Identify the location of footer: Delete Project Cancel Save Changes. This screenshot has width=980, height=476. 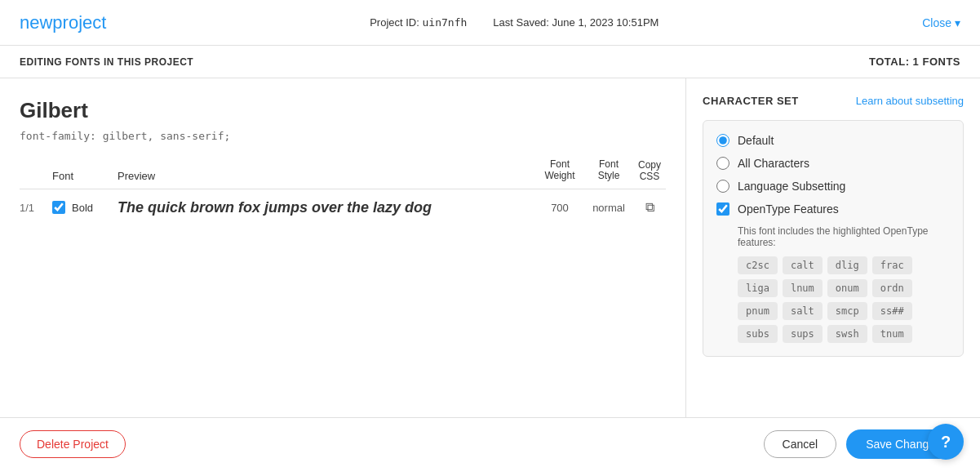
(490, 443).